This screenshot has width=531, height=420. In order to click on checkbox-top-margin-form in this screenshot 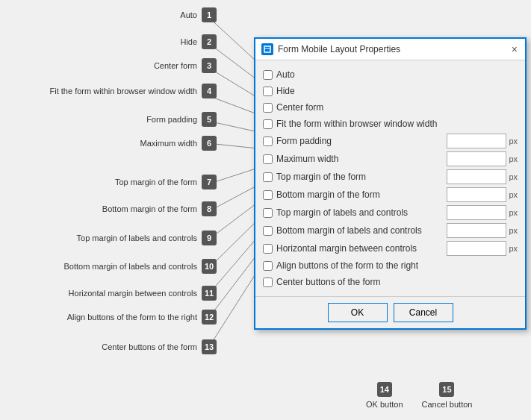, I will do `click(267, 178)`.